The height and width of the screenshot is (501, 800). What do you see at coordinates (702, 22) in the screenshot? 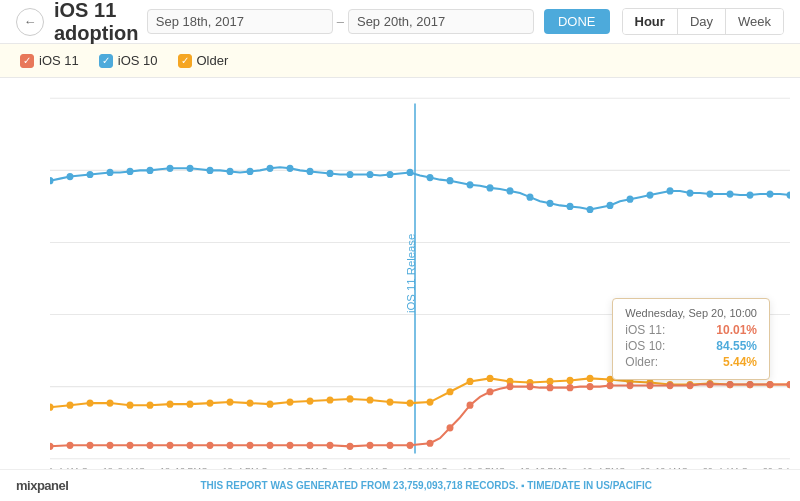
I see `time-day-button: Day` at bounding box center [702, 22].